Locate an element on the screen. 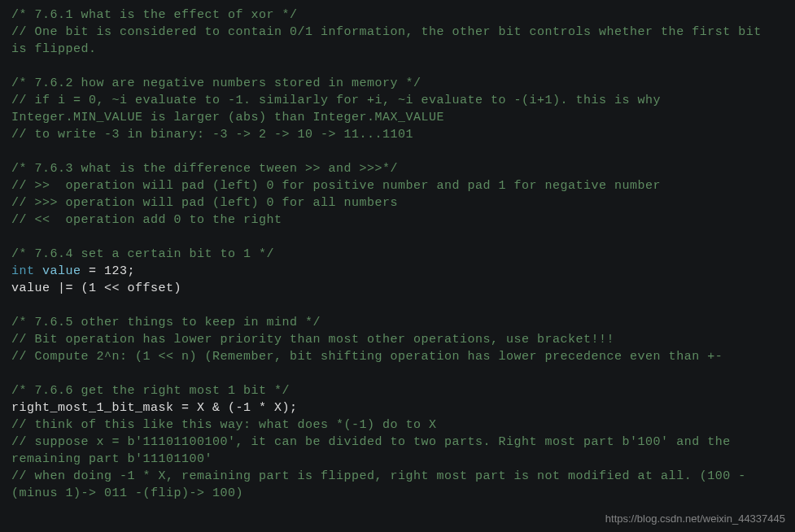  comment-line: // when doing -1 * X, remaining part is … is located at coordinates (379, 485).